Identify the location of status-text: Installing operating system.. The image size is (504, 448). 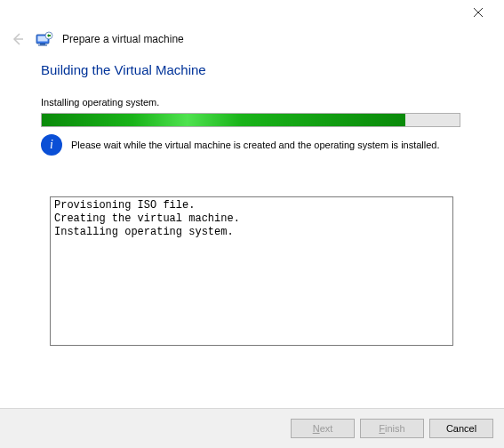
(252, 102).